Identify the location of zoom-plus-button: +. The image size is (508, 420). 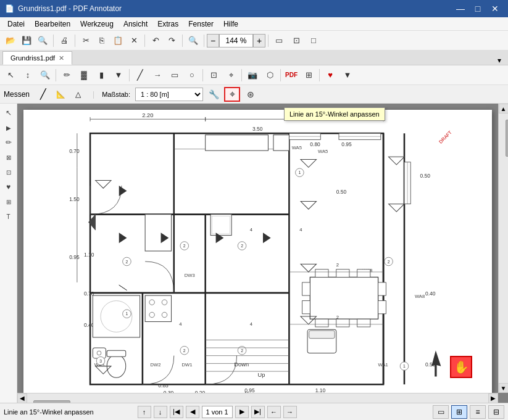
(259, 41).